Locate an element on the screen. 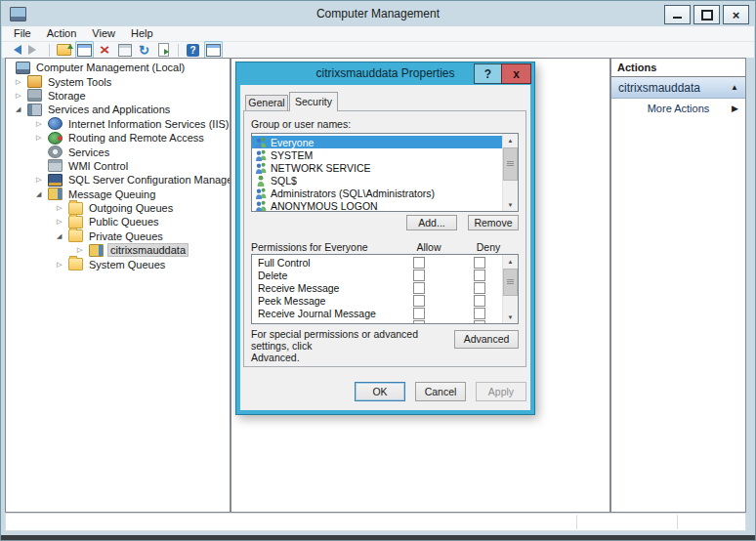 Image resolution: width=756 pixels, height=541 pixels. tree-item-citrixsmauddata: ▷ citrixsmauddata is located at coordinates (117, 250).